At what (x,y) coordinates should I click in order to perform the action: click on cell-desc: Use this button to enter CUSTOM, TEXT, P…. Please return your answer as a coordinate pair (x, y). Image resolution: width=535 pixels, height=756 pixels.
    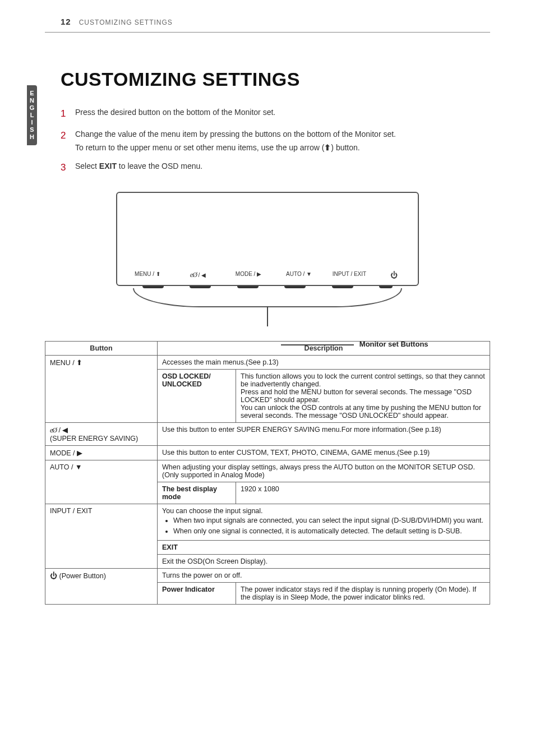
    Looking at the image, I should click on (324, 453).